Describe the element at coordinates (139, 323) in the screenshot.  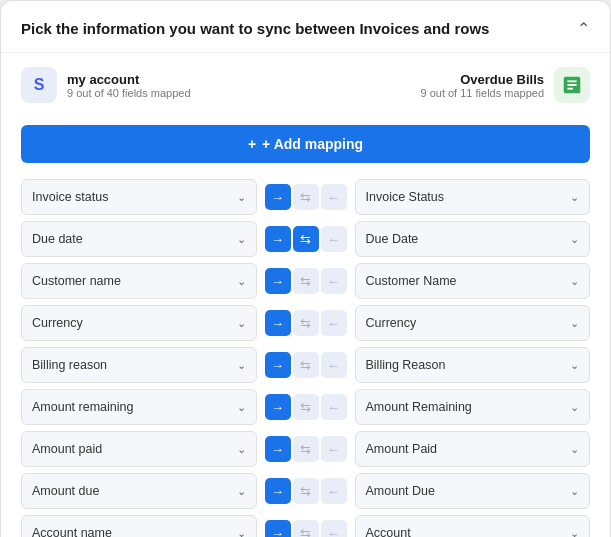
I see `left-dropdown-3: Currency⌄` at that location.